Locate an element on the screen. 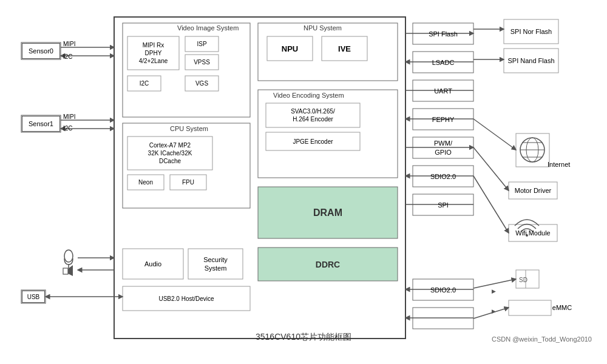 The height and width of the screenshot is (364, 607). security-box: SecuritySystem is located at coordinates (215, 264).